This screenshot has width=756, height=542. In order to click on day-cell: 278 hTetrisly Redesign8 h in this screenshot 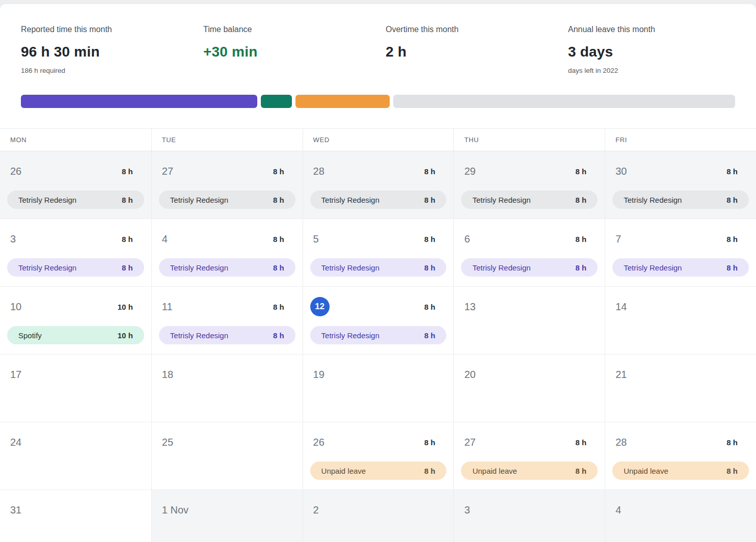, I will do `click(227, 185)`.